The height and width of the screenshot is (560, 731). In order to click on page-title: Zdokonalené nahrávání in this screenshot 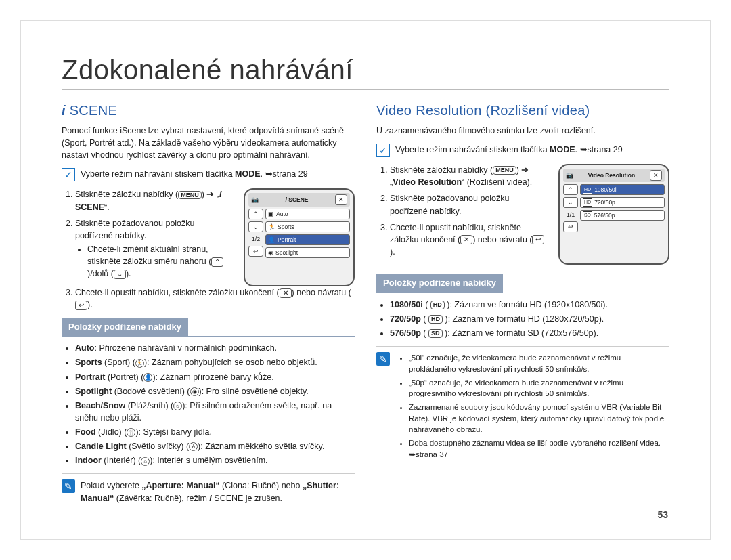, I will do `click(366, 72)`.